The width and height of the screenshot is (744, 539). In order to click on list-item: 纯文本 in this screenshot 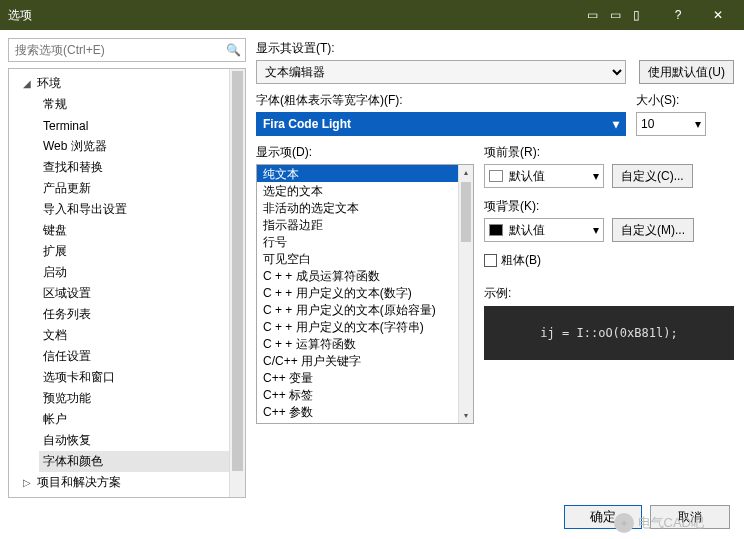, I will do `click(358, 174)`.